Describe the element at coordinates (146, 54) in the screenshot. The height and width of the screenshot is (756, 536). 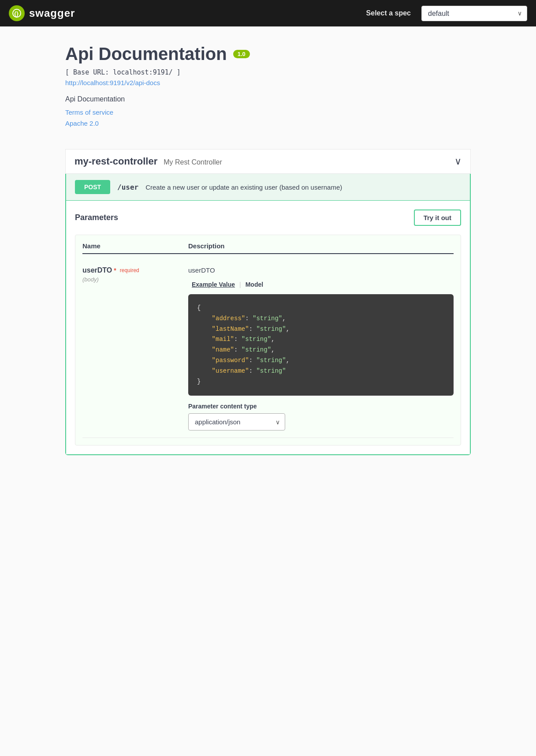
I see `api-title: Api Documentation` at that location.